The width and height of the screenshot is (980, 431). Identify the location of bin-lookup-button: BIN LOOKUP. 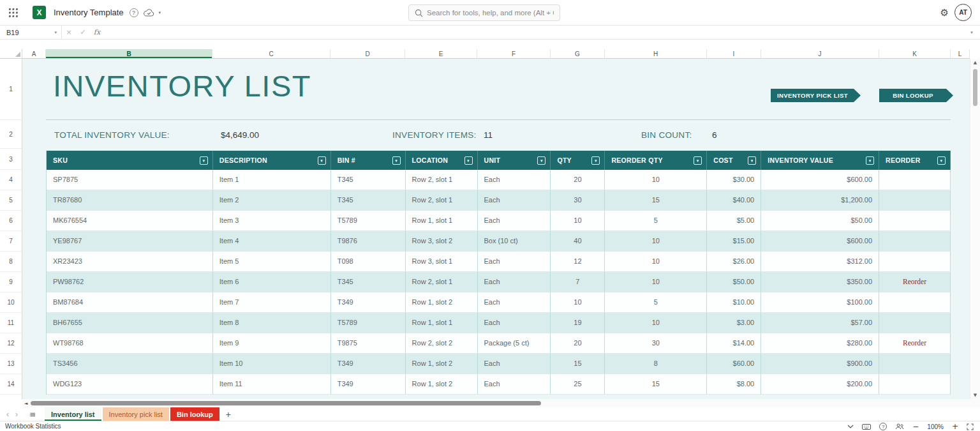
(916, 96).